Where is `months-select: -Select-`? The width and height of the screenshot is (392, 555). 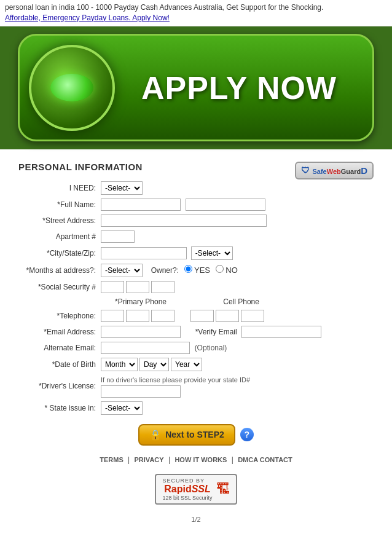 months-select: -Select- is located at coordinates (122, 270).